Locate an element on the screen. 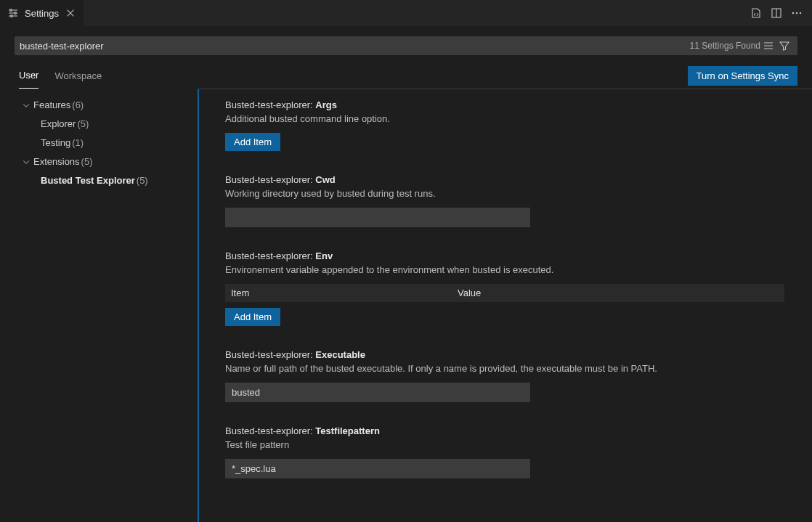  tab-settings: Settings is located at coordinates (42, 13).